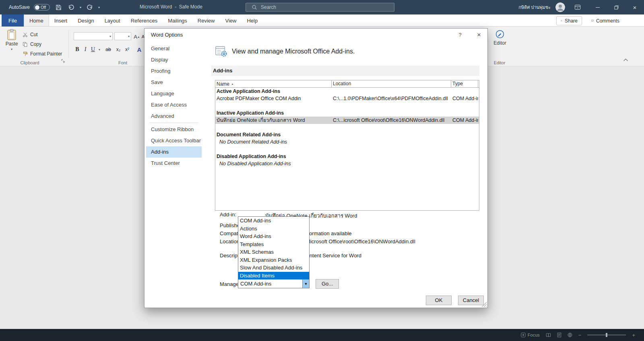  I want to click on sort-ascending-icon: ▲, so click(233, 84).